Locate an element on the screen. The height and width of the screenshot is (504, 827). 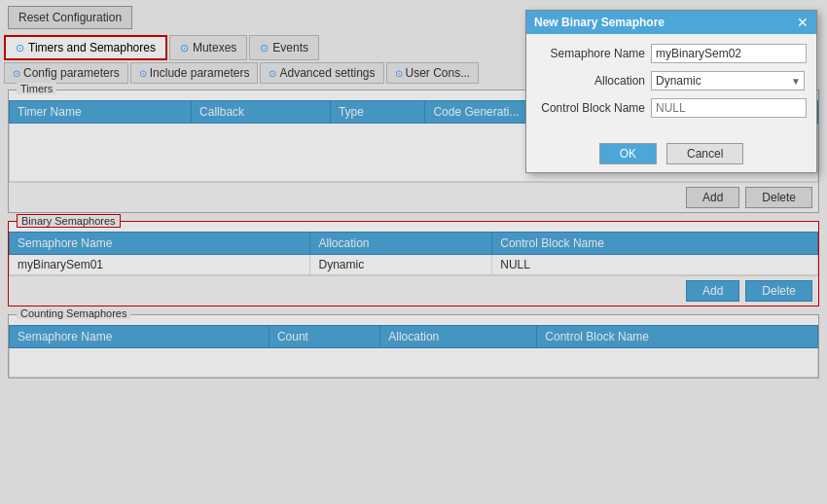
modal-title: New Binary Semaphore is located at coordinates (599, 22).